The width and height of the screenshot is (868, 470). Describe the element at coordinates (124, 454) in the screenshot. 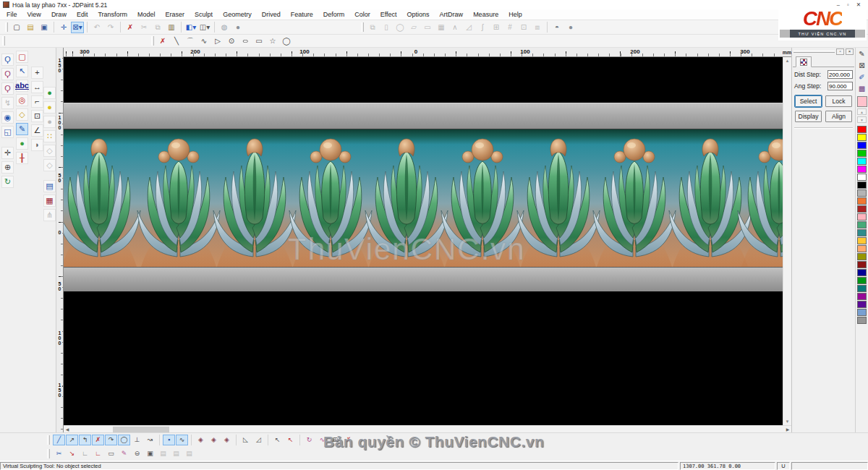

I see `offset-curve: ✎` at that location.